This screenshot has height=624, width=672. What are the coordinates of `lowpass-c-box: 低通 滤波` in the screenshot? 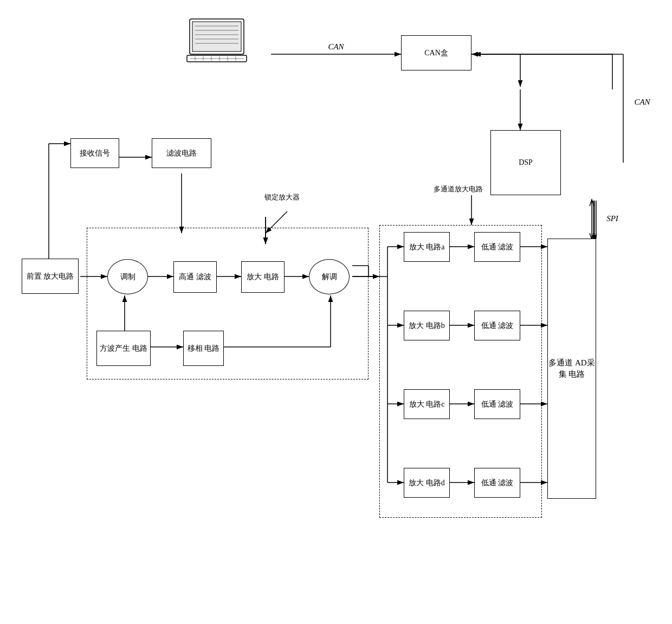 It's located at (497, 404).